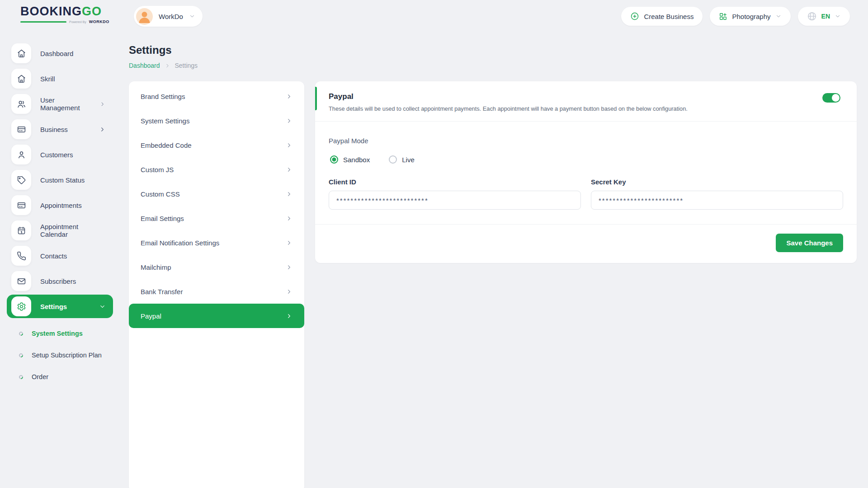 The width and height of the screenshot is (868, 488). I want to click on settings-submenu: System Settings Setup Subscription Plan …, so click(59, 355).